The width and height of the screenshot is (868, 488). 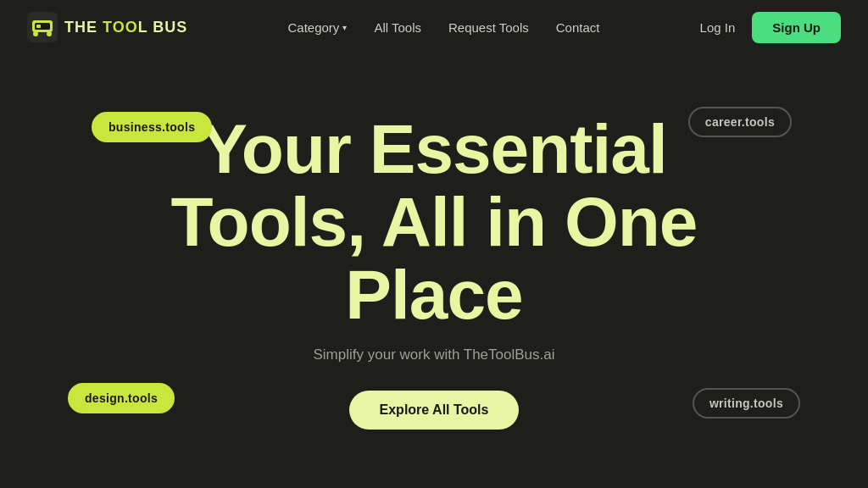 I want to click on logo-text: THE TOOL BUS, so click(x=125, y=27).